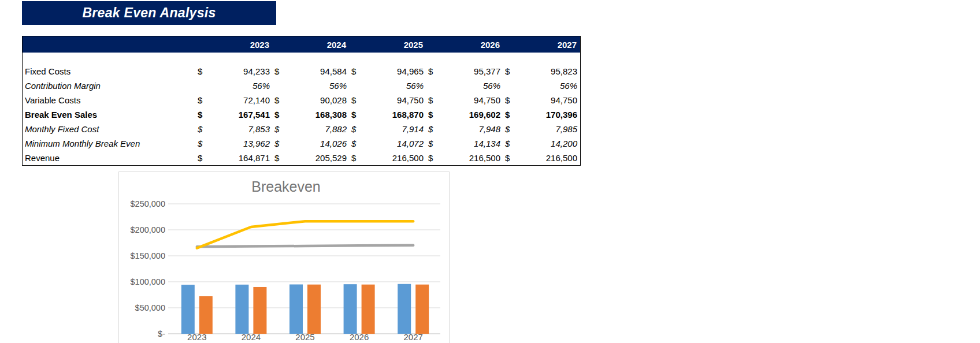 The height and width of the screenshot is (343, 980). What do you see at coordinates (206, 315) in the screenshot?
I see `bar-variable-costs-2023` at bounding box center [206, 315].